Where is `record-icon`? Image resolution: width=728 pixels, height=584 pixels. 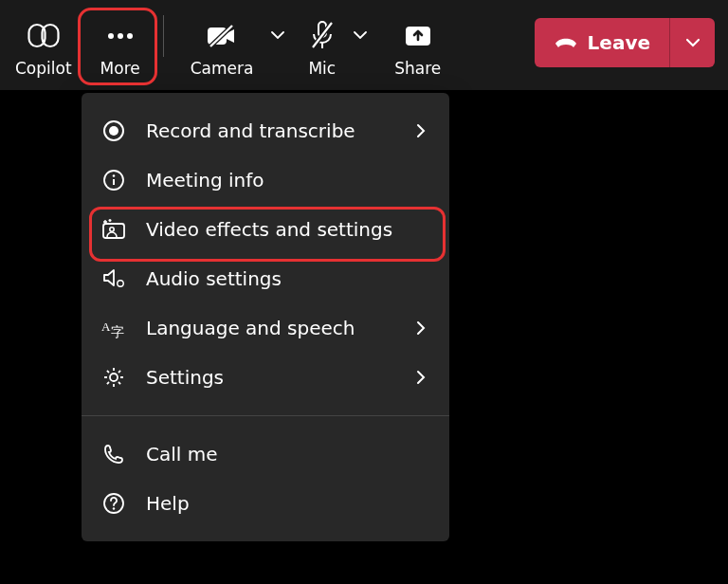
record-icon is located at coordinates (114, 131).